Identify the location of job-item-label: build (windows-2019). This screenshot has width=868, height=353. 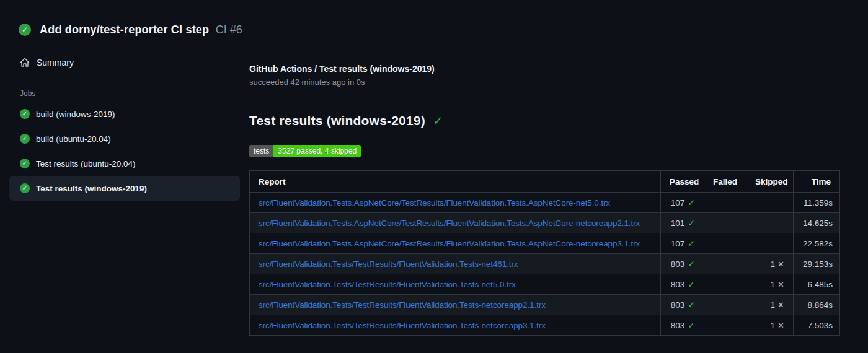
(76, 114).